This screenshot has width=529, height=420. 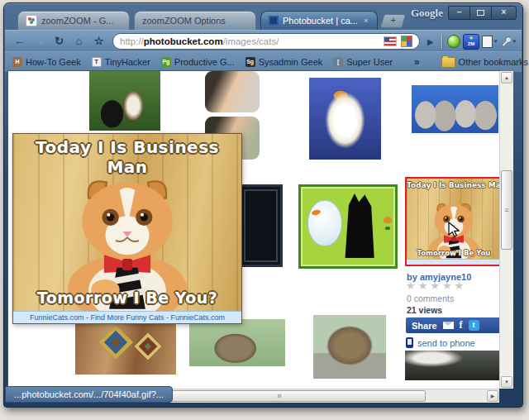 I want to click on reload-button: ↻, so click(x=60, y=41).